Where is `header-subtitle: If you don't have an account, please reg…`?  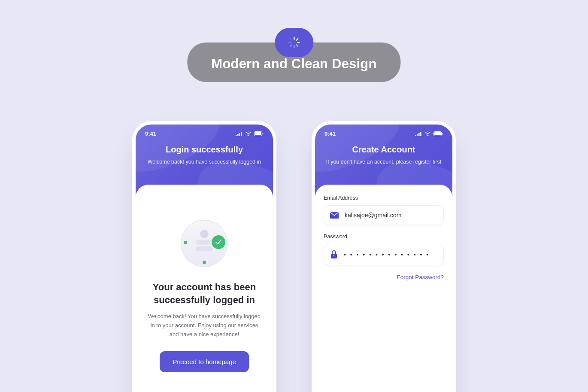 header-subtitle: If you don't have an account, please reg… is located at coordinates (384, 162).